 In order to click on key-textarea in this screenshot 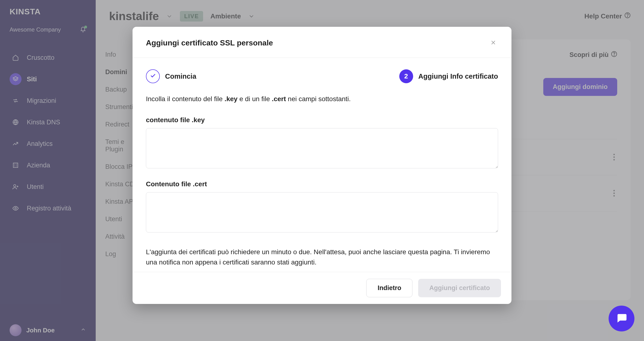, I will do `click(322, 148)`.